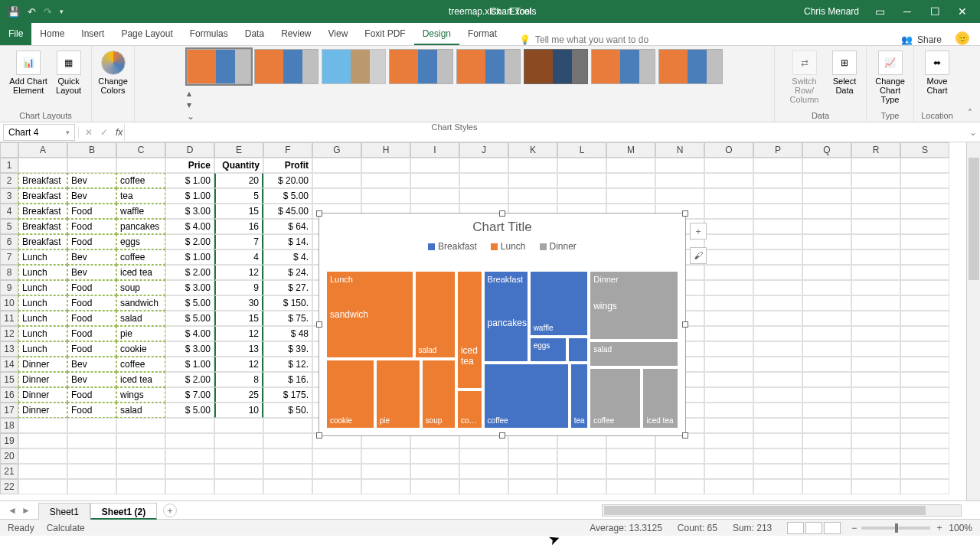 This screenshot has height=551, width=980. I want to click on column-header: D, so click(190, 150).